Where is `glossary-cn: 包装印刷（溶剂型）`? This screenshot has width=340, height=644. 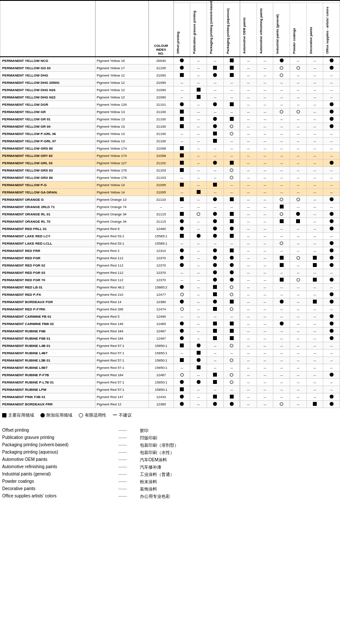
glossary-cn: 包装印刷（溶剂型） is located at coordinates (239, 445).